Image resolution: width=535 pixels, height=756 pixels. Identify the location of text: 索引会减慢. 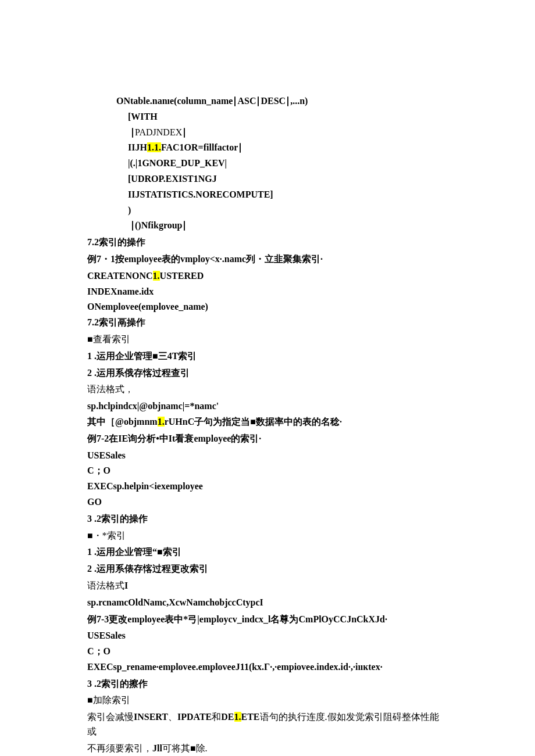
(110, 717).